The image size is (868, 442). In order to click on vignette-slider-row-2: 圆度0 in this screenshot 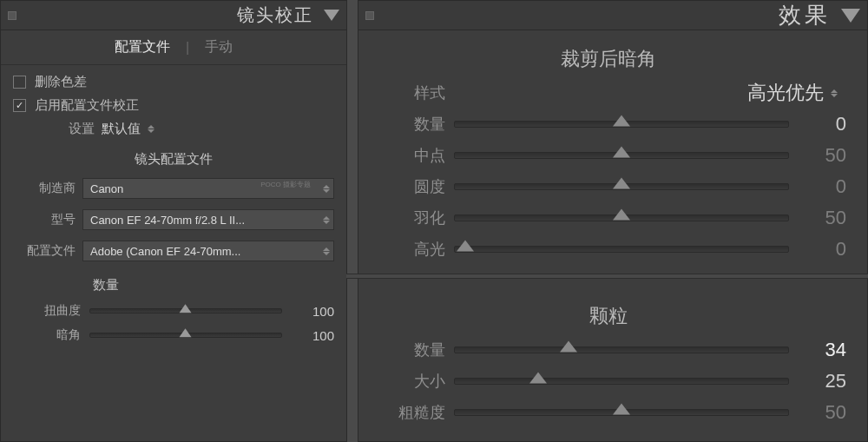, I will do `click(608, 187)`.